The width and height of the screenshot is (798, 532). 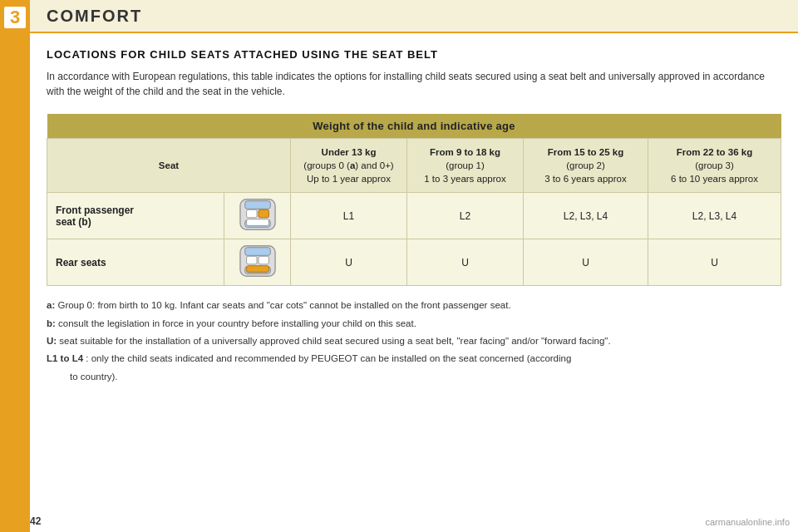 I want to click on note-b: b: consult the legislation in force in y…, so click(x=414, y=323).